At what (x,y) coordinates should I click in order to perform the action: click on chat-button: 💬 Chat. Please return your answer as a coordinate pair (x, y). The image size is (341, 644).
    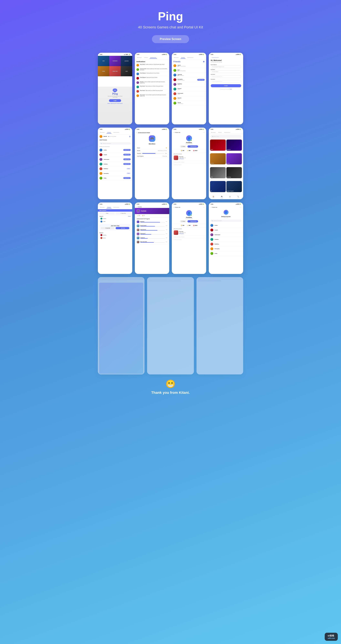
    Looking at the image, I should click on (183, 146).